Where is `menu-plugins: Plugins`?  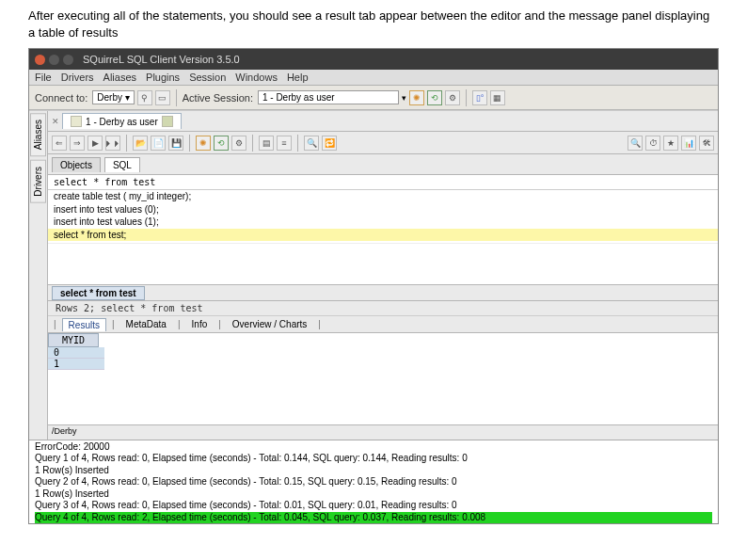
menu-plugins: Plugins is located at coordinates (163, 77).